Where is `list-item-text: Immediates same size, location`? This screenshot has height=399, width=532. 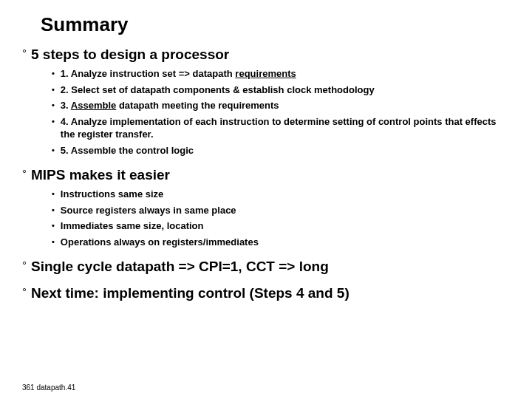
list-item-text: Immediates same size, location is located at coordinates (132, 226).